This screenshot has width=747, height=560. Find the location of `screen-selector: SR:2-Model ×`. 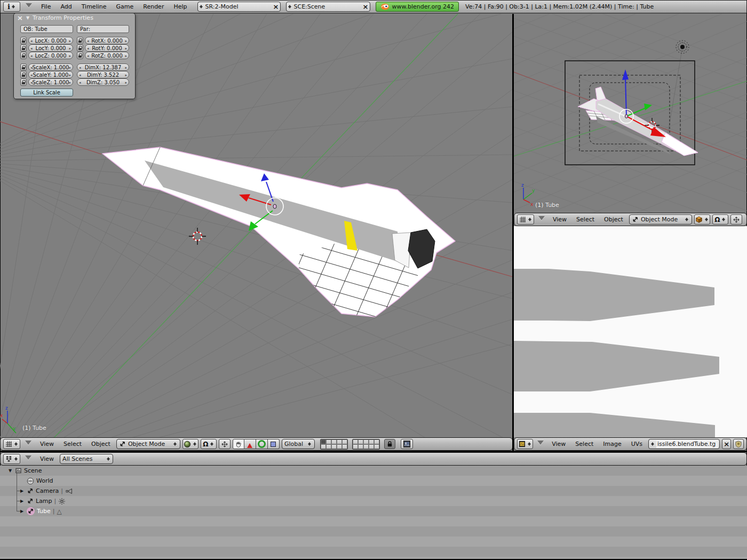

screen-selector: SR:2-Model × is located at coordinates (239, 6).